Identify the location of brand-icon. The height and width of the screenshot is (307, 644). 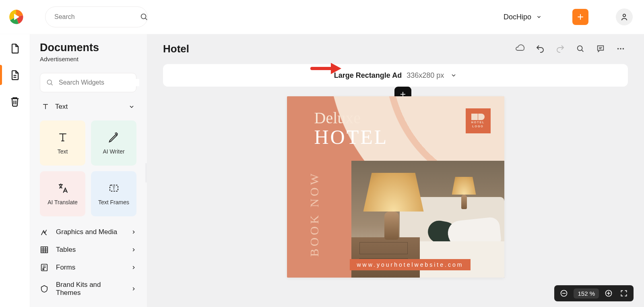
(44, 289).